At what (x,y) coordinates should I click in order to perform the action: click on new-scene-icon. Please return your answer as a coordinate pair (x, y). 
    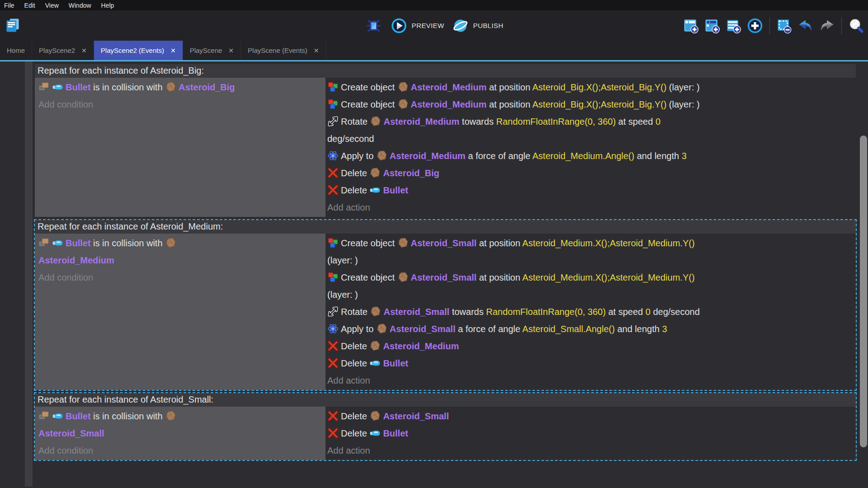
    Looking at the image, I should click on (691, 26).